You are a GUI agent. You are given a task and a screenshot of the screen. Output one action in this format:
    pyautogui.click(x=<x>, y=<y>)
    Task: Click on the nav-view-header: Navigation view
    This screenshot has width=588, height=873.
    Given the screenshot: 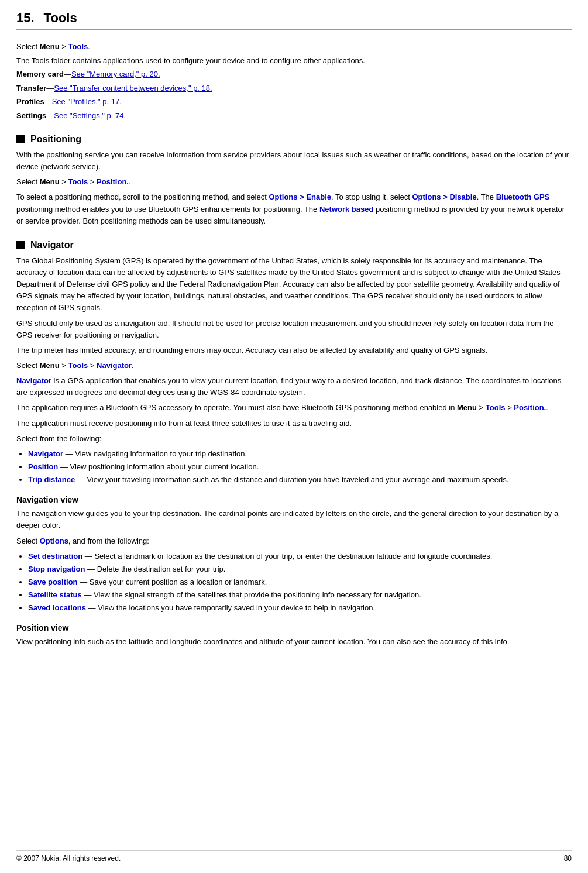 What is the action you would take?
    pyautogui.click(x=294, y=500)
    